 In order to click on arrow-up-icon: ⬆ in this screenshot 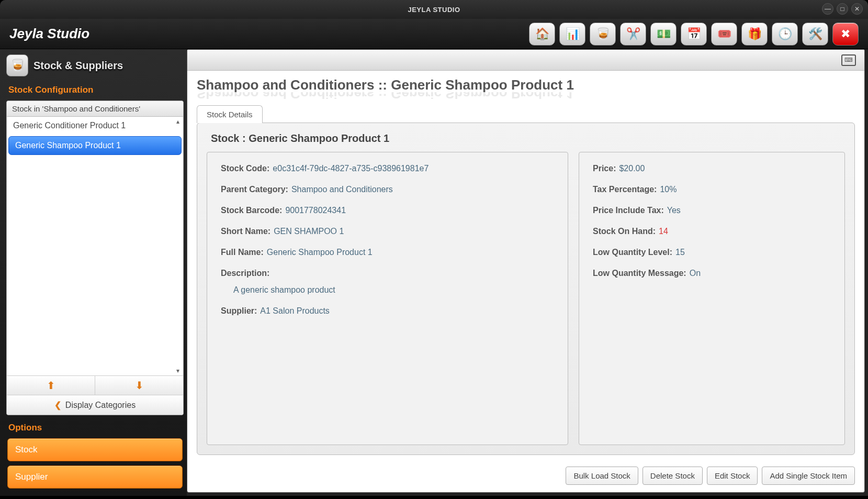, I will do `click(51, 385)`.